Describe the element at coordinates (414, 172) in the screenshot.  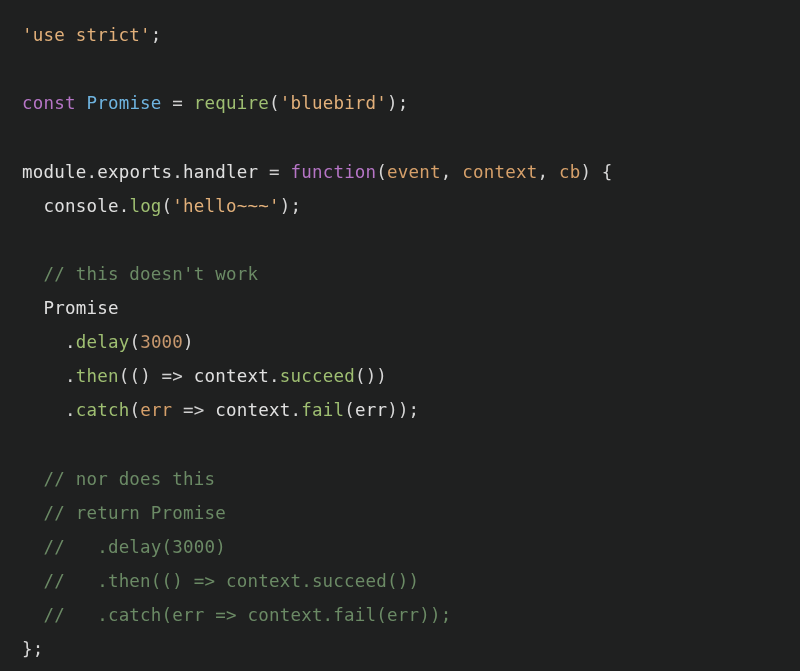
I see `param-event: event` at that location.